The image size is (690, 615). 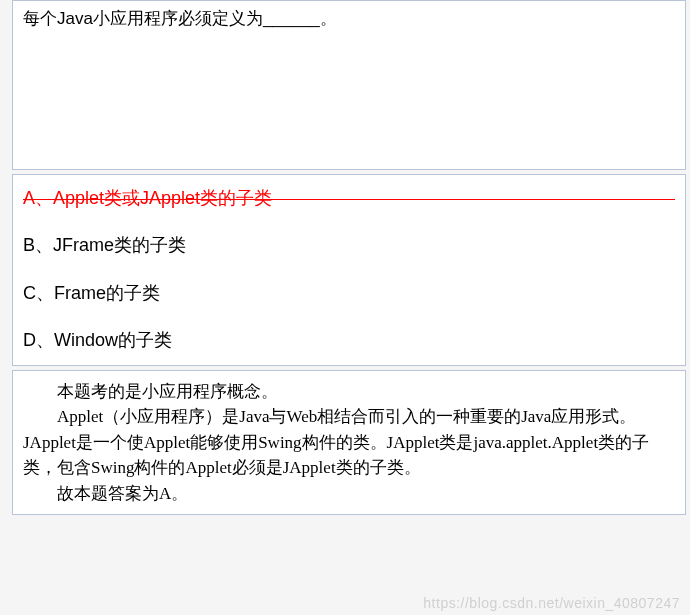 I want to click on explanation-line-2: Applet（小应用程序）是Java与Web相结合而引入的一种重要的Java应用…, so click(x=349, y=442).